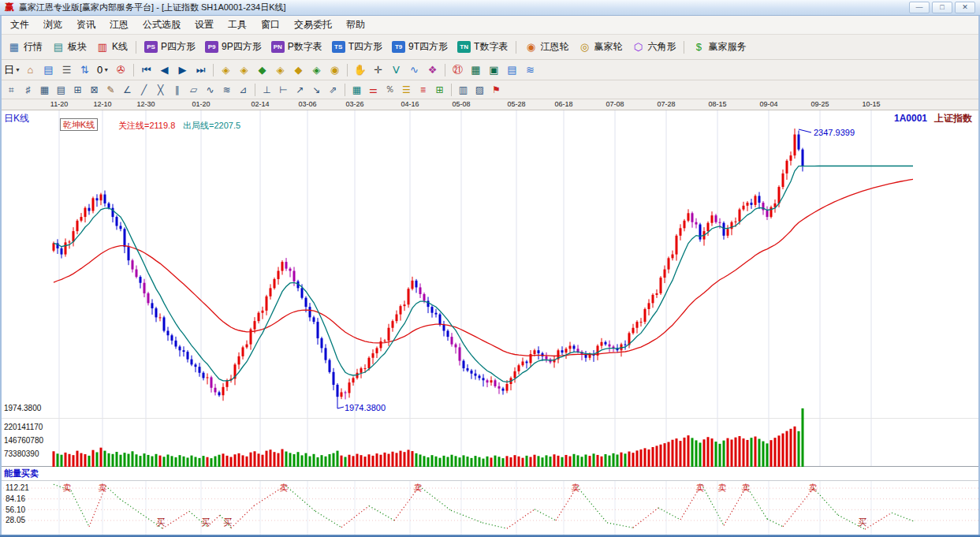 The image size is (980, 537). I want to click on tool-day21-cycle-button: ㉑, so click(457, 70).